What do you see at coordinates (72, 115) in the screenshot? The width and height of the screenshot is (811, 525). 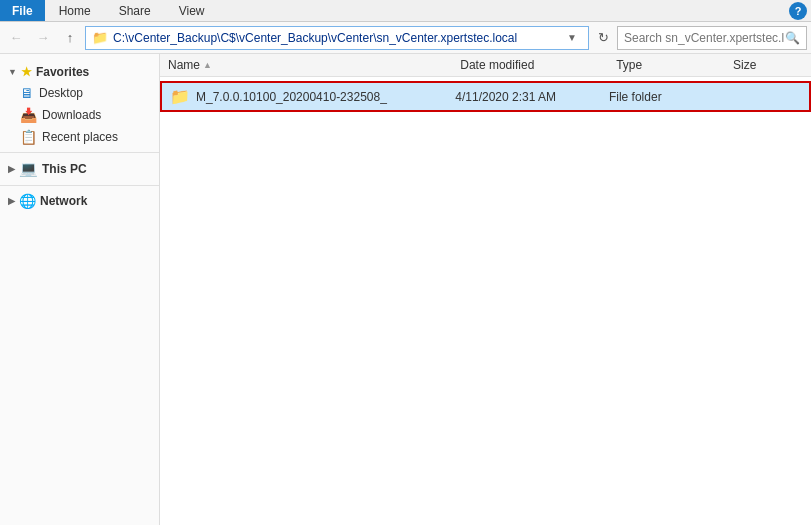 I see `sidebar-item-downloads-label: Downloads` at bounding box center [72, 115].